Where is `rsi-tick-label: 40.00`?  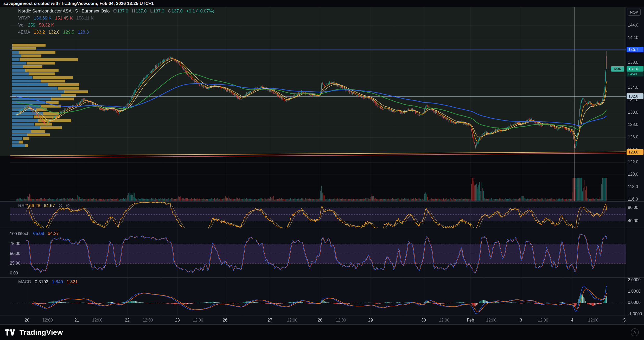
rsi-tick-label: 40.00 is located at coordinates (633, 221).